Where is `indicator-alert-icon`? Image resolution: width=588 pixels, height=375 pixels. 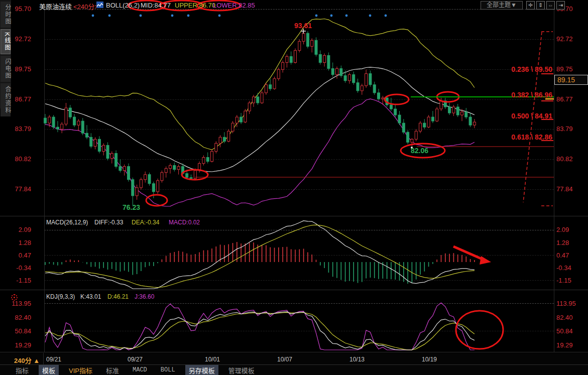 indicator-alert-icon is located at coordinates (14, 297).